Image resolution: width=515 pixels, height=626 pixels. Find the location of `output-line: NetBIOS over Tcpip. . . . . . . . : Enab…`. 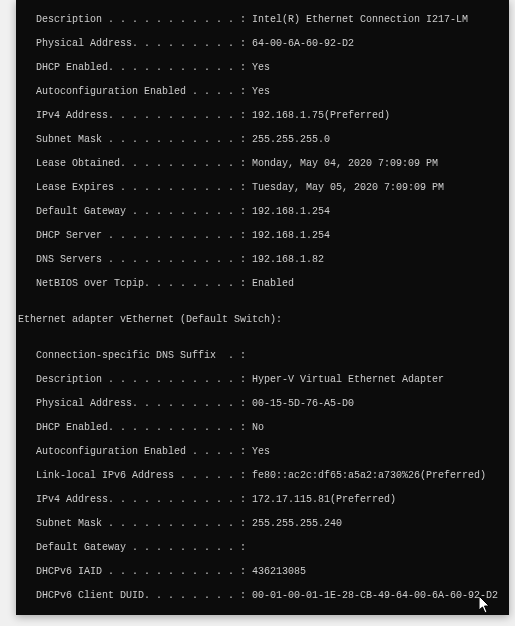

output-line: NetBIOS over Tcpip. . . . . . . . : Enab… is located at coordinates (264, 284).